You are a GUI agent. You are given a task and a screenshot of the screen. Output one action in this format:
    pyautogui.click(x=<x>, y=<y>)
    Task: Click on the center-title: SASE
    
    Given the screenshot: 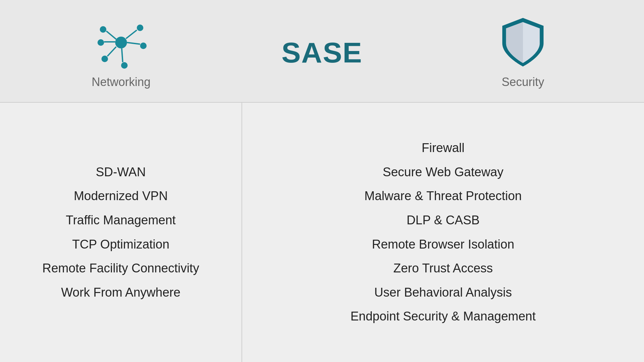 What is the action you would take?
    pyautogui.click(x=322, y=53)
    